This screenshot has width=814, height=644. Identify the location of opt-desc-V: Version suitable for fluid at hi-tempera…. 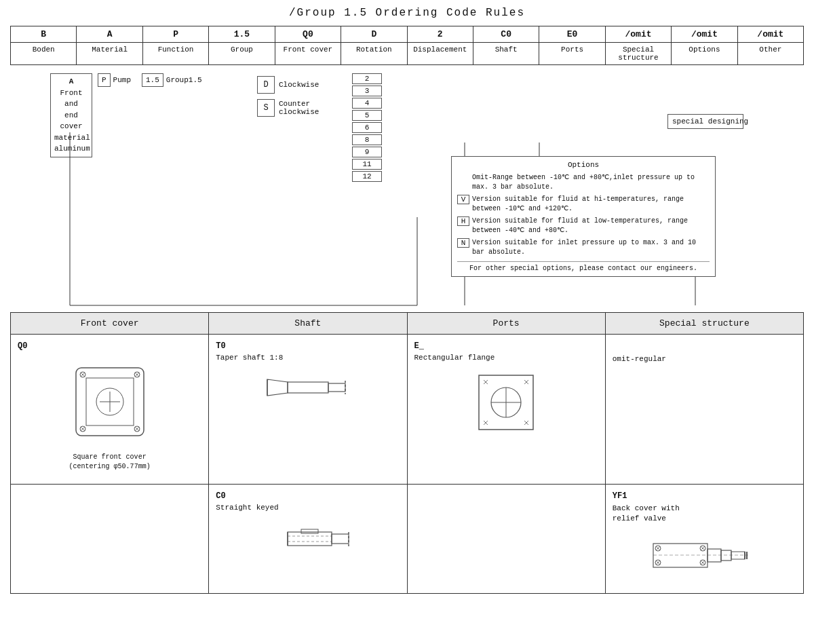
(591, 204).